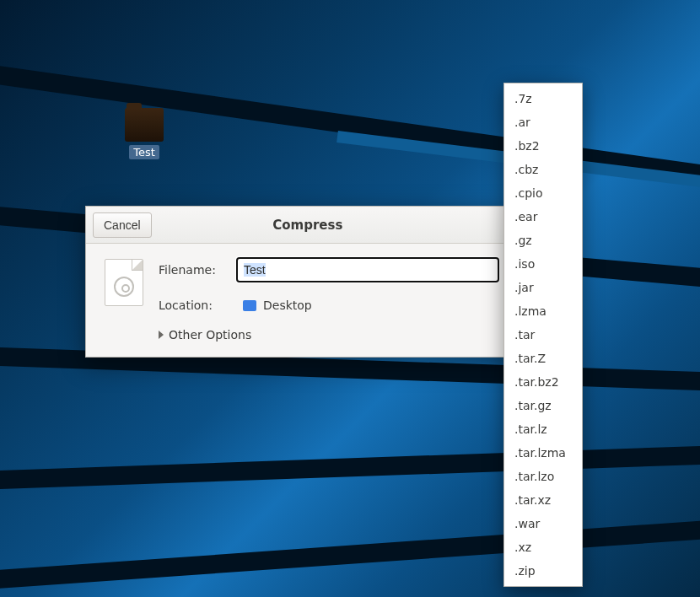 The width and height of the screenshot is (700, 597). Describe the element at coordinates (302, 225) in the screenshot. I see `dialog-header: Cancel Compress` at that location.